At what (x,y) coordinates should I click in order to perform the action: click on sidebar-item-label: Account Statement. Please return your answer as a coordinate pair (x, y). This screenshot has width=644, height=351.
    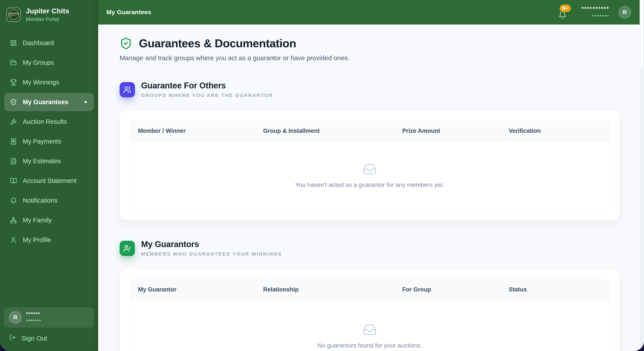
    Looking at the image, I should click on (50, 181).